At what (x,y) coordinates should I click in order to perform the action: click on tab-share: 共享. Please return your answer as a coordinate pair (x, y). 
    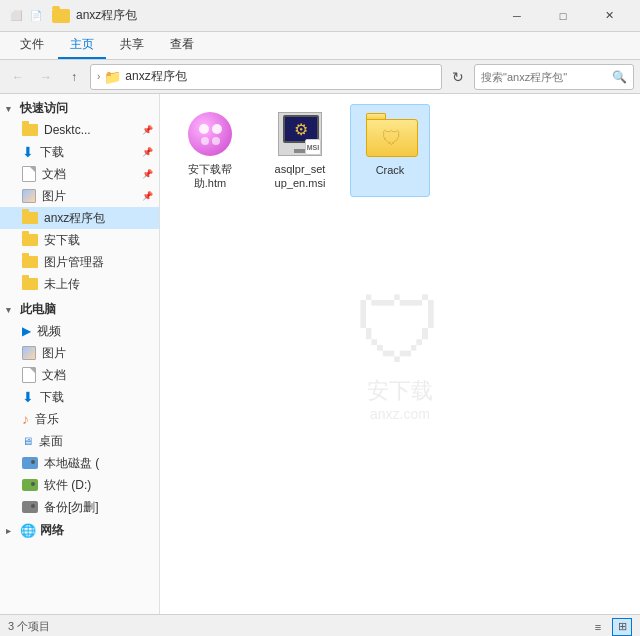
    Looking at the image, I should click on (132, 46).